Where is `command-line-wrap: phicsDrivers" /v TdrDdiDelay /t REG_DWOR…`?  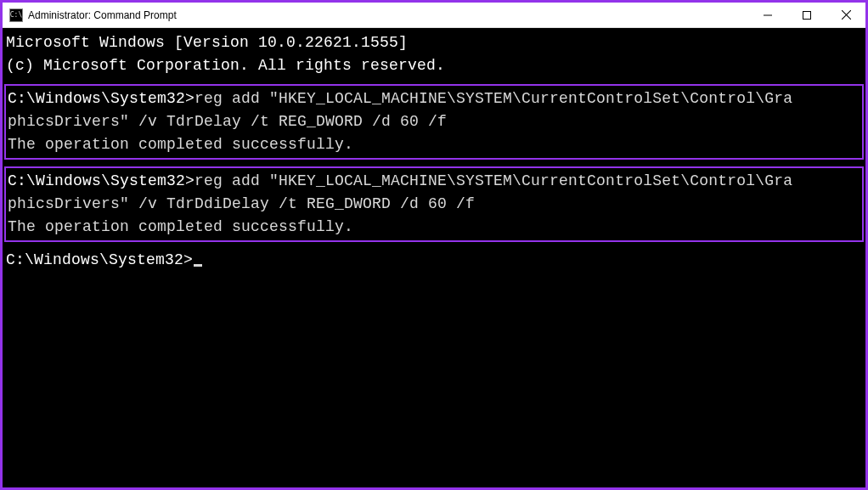 command-line-wrap: phicsDrivers" /v TdrDdiDelay /t REG_DWOR… is located at coordinates (434, 204).